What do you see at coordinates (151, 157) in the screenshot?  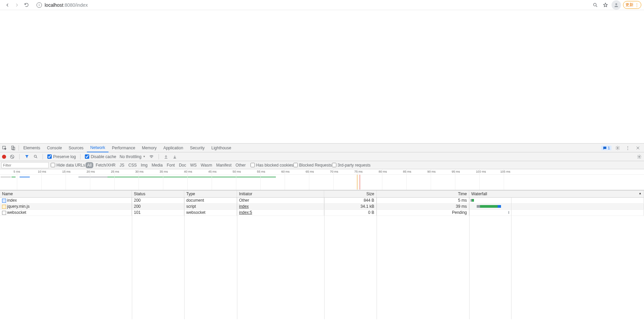 I see `network-conditions-icon` at bounding box center [151, 157].